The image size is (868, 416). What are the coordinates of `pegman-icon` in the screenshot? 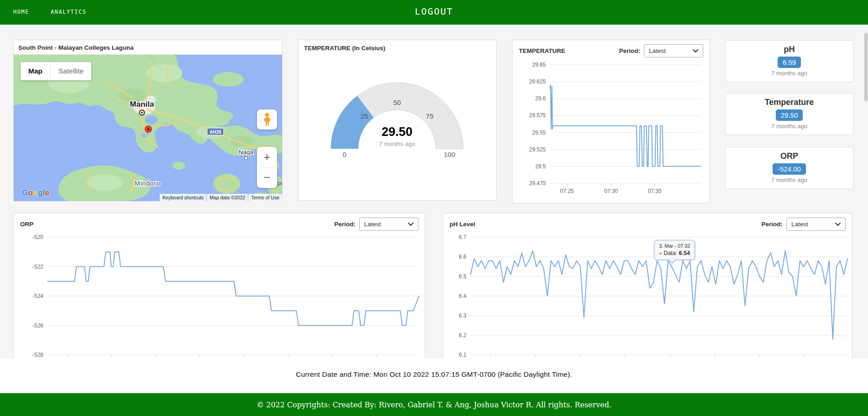 It's located at (267, 120).